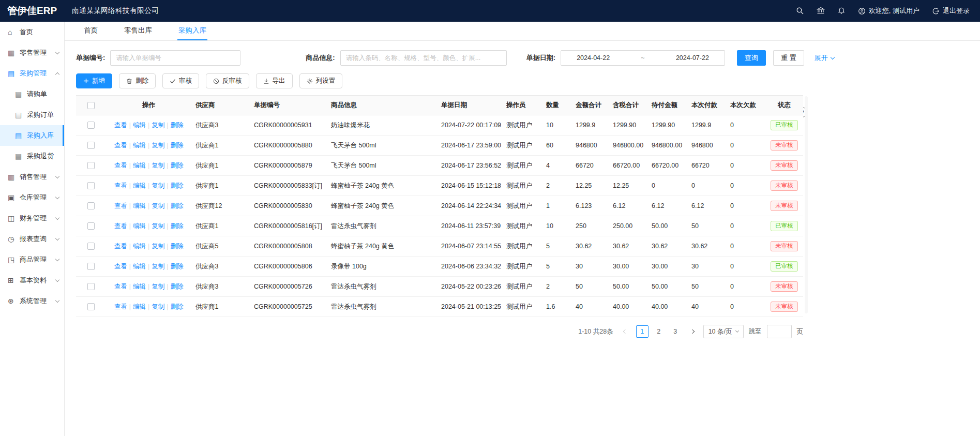 Image resolution: width=980 pixels, height=436 pixels. I want to click on cell-supplier: 供应商3, so click(220, 125).